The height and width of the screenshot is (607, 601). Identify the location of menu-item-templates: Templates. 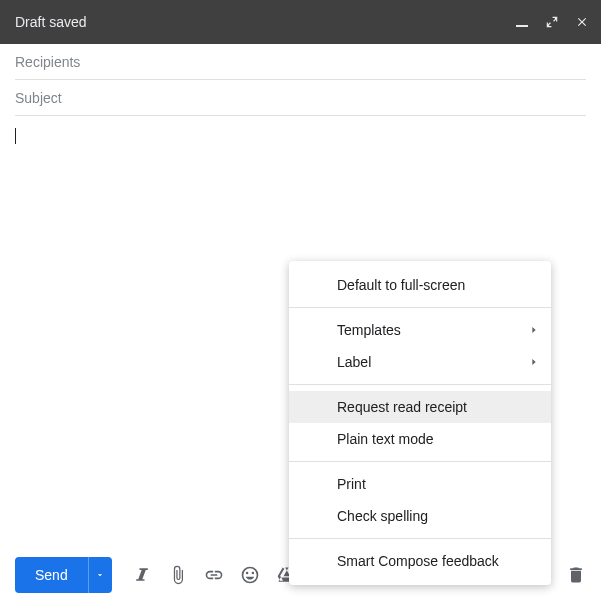
(420, 330).